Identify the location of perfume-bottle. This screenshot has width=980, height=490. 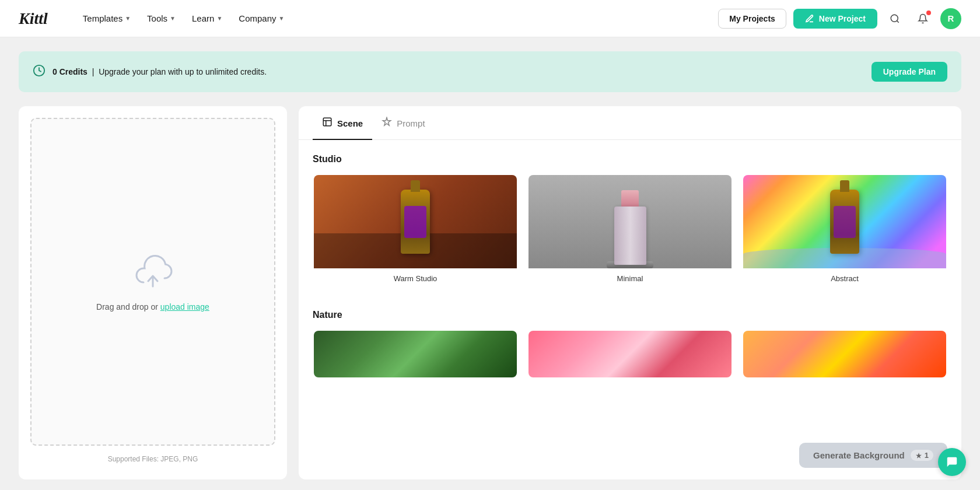
(630, 236).